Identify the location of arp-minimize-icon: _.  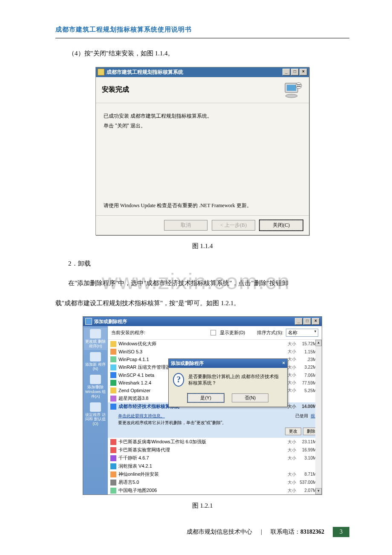
(299, 321).